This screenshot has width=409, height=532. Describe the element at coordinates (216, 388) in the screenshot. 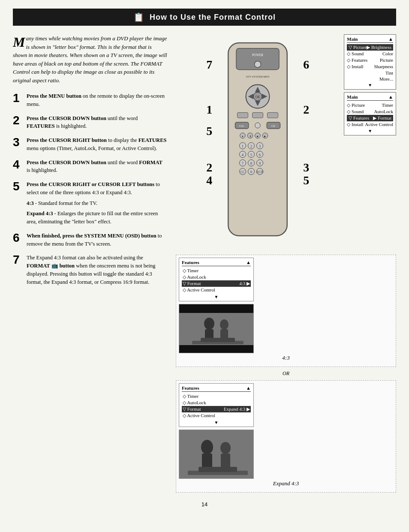

I see `features-header-2: Features▲` at that location.